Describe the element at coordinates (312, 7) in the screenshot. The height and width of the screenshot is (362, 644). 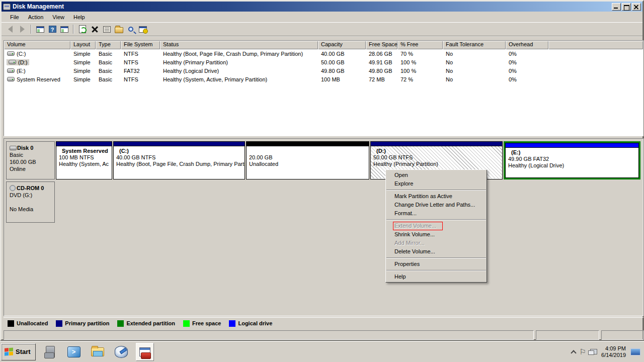
I see `window-title: Disk Management` at that location.